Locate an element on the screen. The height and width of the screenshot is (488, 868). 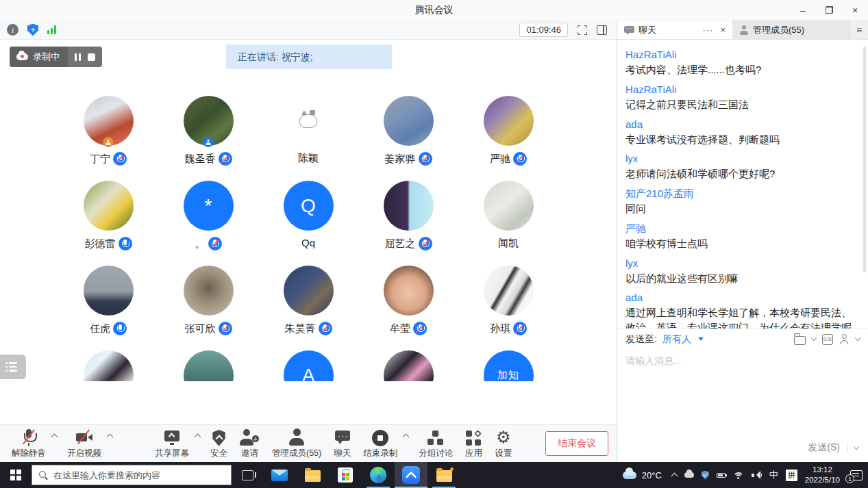
participant-tile: 丁宁 is located at coordinates (108, 132).